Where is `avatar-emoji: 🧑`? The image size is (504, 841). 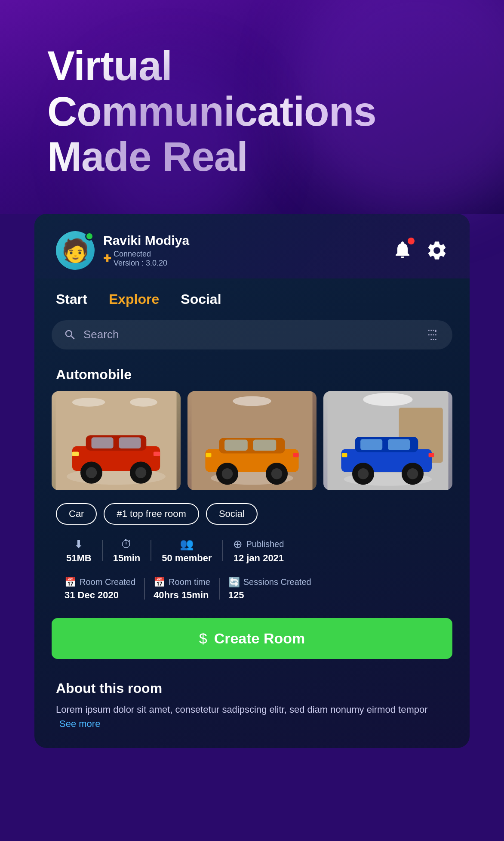
avatar-emoji: 🧑 is located at coordinates (76, 250).